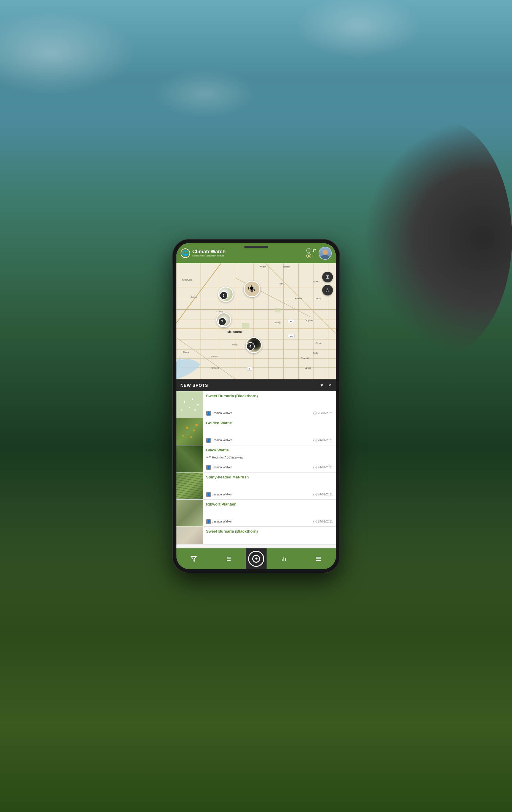 Image resolution: width=512 pixels, height=812 pixels. I want to click on close-panel-button: ✕, so click(330, 385).